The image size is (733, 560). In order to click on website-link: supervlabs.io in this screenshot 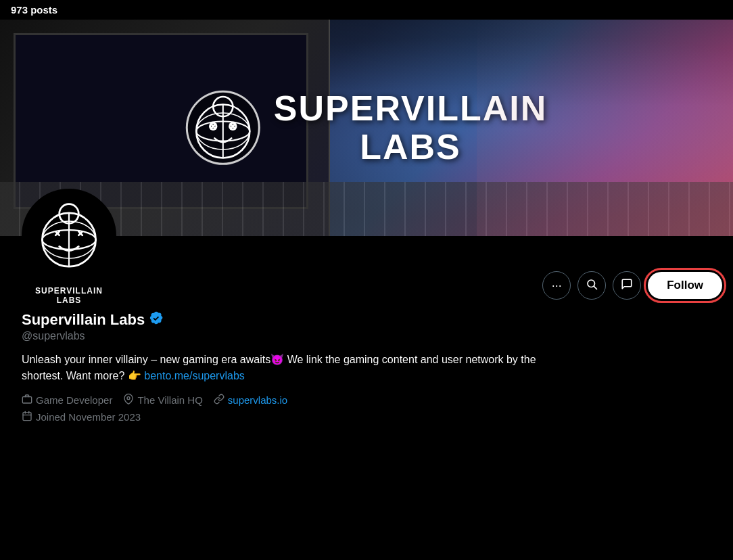, I will do `click(258, 400)`.